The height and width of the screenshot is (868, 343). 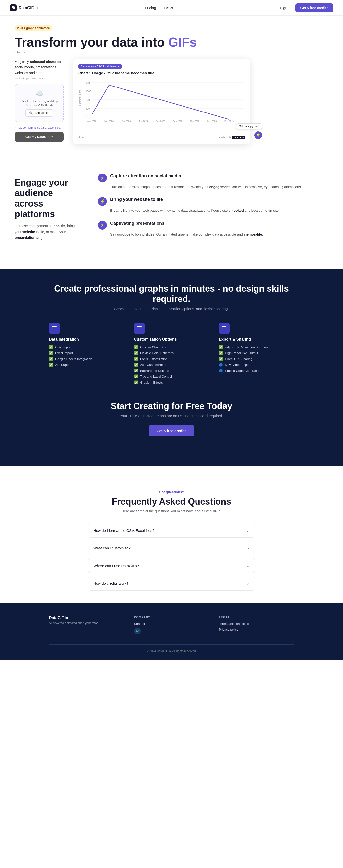 I want to click on upload-box: ☁️ Click to select or drag and drop (sup…, so click(x=39, y=103).